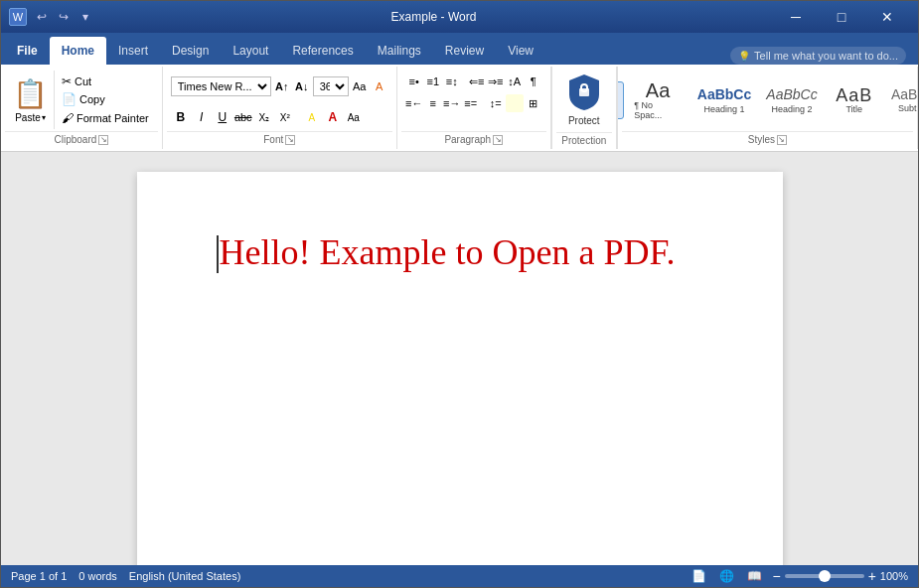  I want to click on tab-references: References, so click(322, 51).